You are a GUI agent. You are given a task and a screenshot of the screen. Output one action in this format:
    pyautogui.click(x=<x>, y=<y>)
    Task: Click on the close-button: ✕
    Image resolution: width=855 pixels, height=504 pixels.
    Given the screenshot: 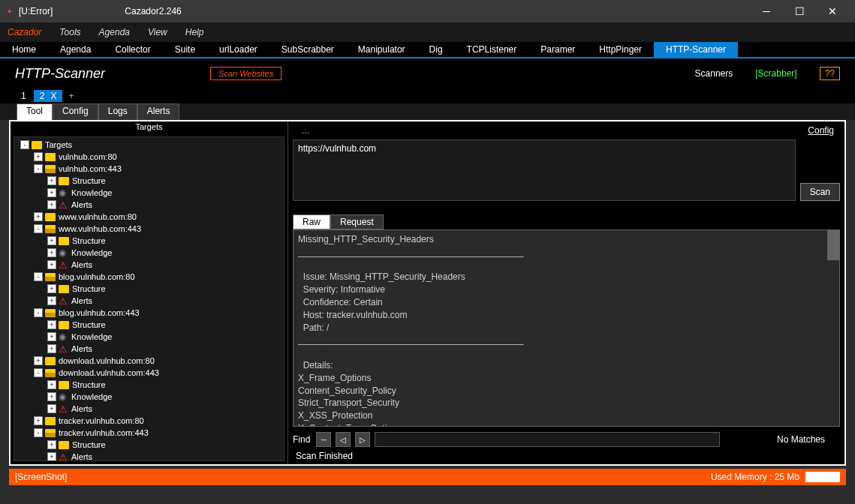 What is the action you would take?
    pyautogui.click(x=832, y=11)
    